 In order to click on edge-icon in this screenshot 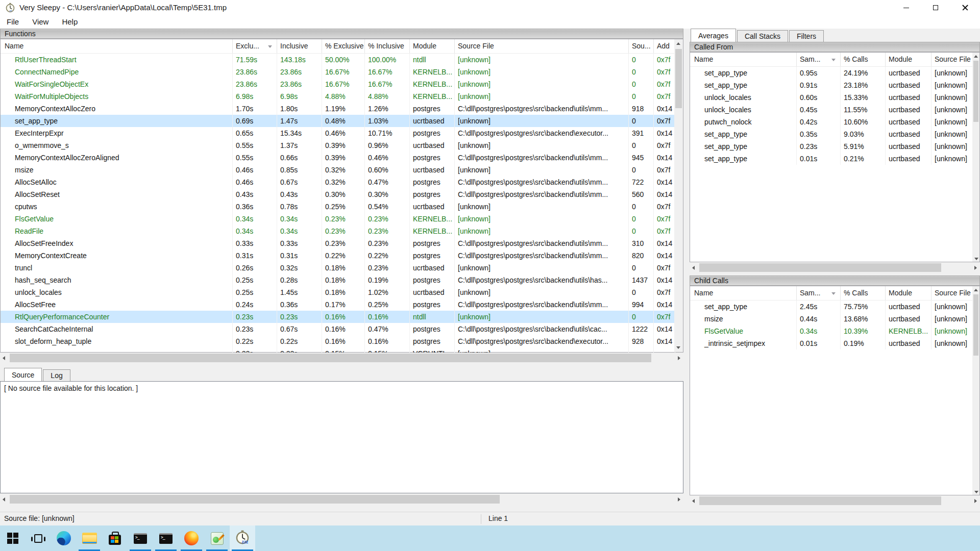, I will do `click(64, 538)`.